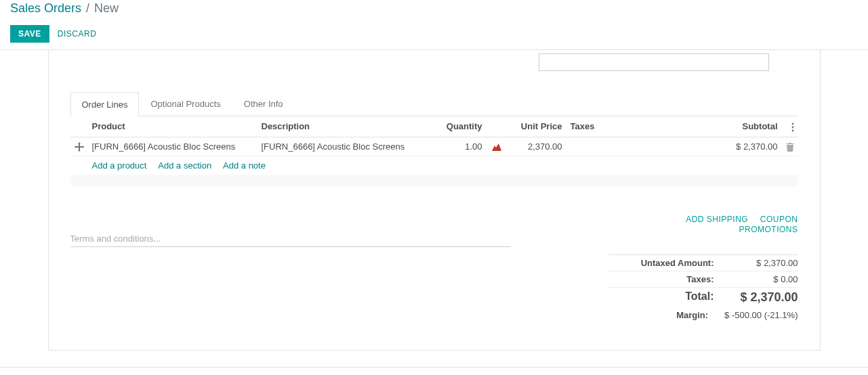 The width and height of the screenshot is (868, 375). I want to click on cell-taxes, so click(587, 146).